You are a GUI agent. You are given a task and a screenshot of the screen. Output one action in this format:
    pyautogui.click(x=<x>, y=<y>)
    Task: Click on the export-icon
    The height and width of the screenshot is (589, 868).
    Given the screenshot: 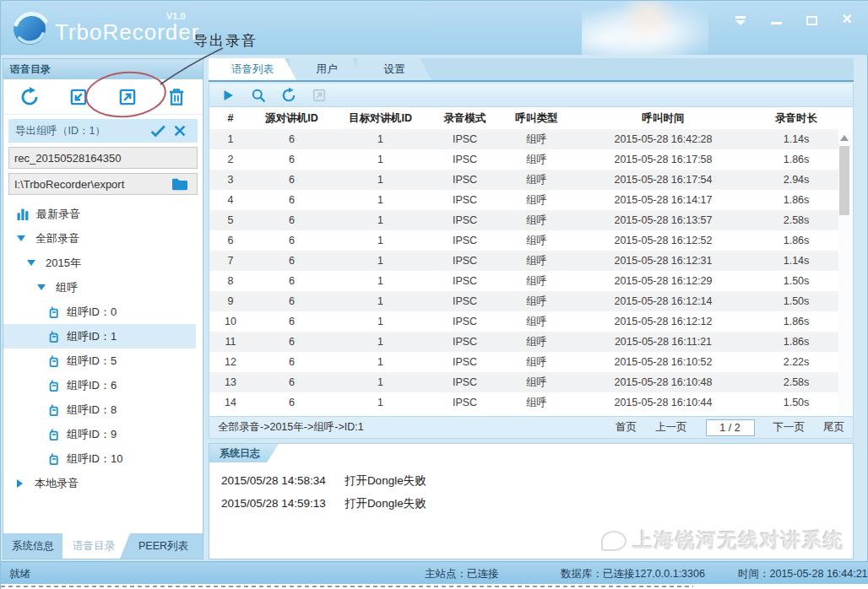 What is the action you would take?
    pyautogui.click(x=127, y=97)
    